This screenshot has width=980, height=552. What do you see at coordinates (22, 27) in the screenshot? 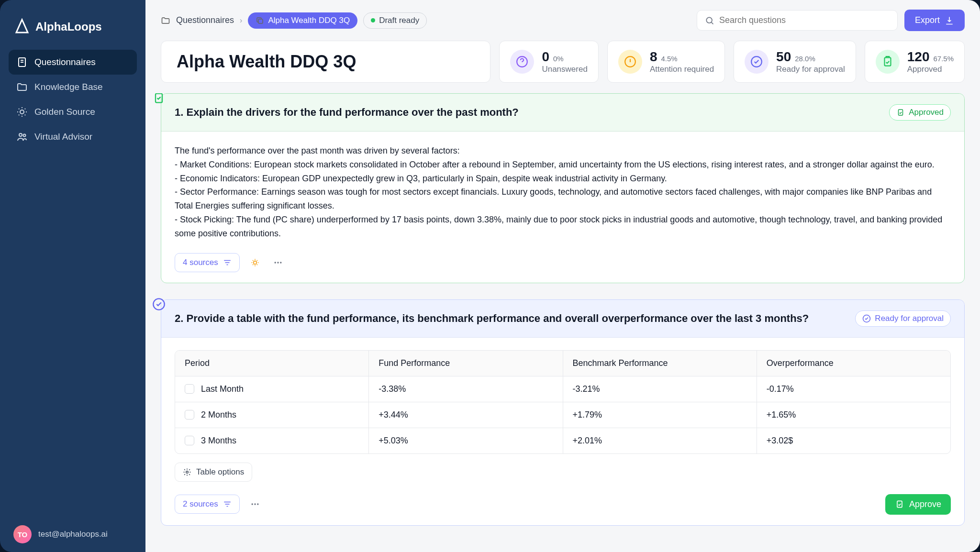
I see `logo-icon` at bounding box center [22, 27].